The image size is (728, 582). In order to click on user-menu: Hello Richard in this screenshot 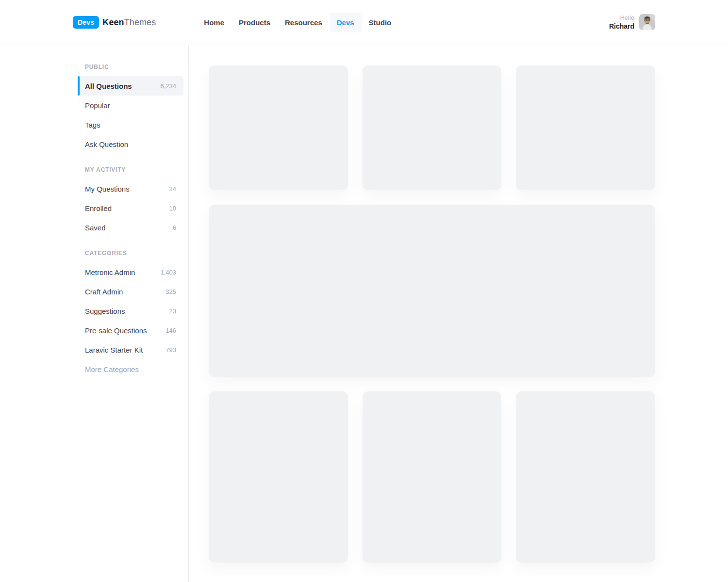, I will do `click(632, 22)`.